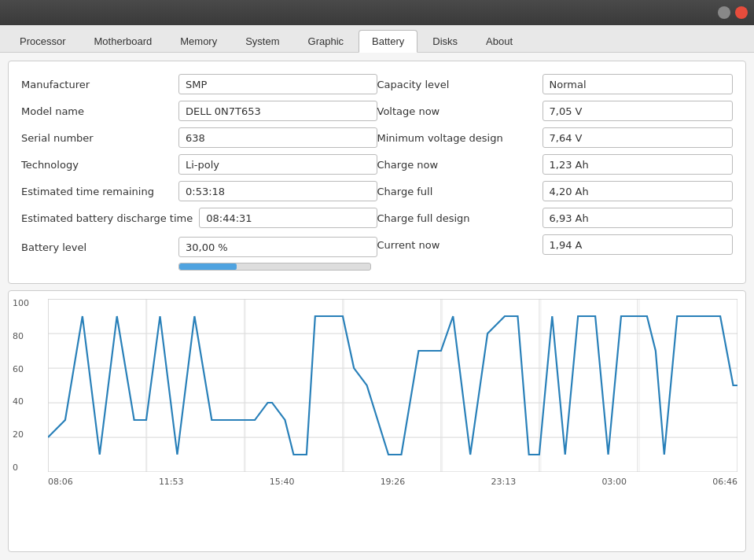 Image resolution: width=754 pixels, height=560 pixels. What do you see at coordinates (741, 13) in the screenshot?
I see `close-button` at bounding box center [741, 13].